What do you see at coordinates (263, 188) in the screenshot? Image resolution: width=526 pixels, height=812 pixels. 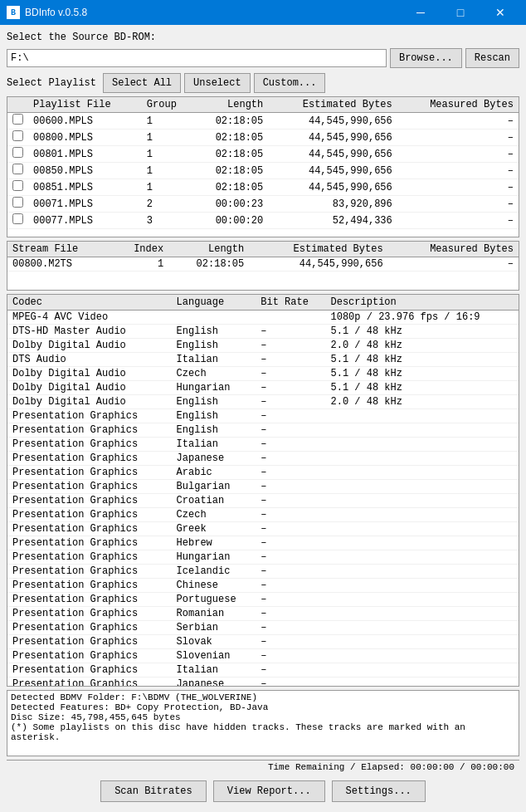 I see `playlist-row: 00851.MPLS 1 02:18:05 44,545,990,656 –` at bounding box center [263, 188].